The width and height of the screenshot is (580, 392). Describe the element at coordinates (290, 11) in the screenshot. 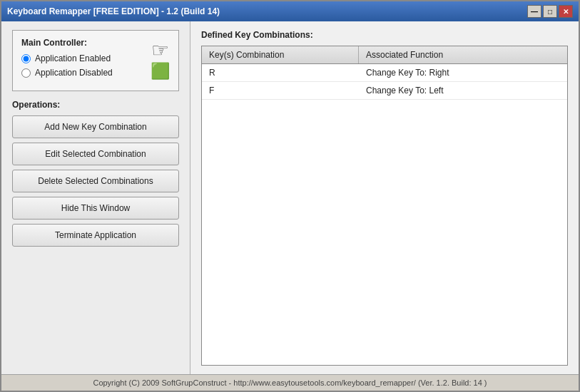

I see `title-bar: Keyboard Remapper [FREE EDITION] - 1.2 (…` at that location.